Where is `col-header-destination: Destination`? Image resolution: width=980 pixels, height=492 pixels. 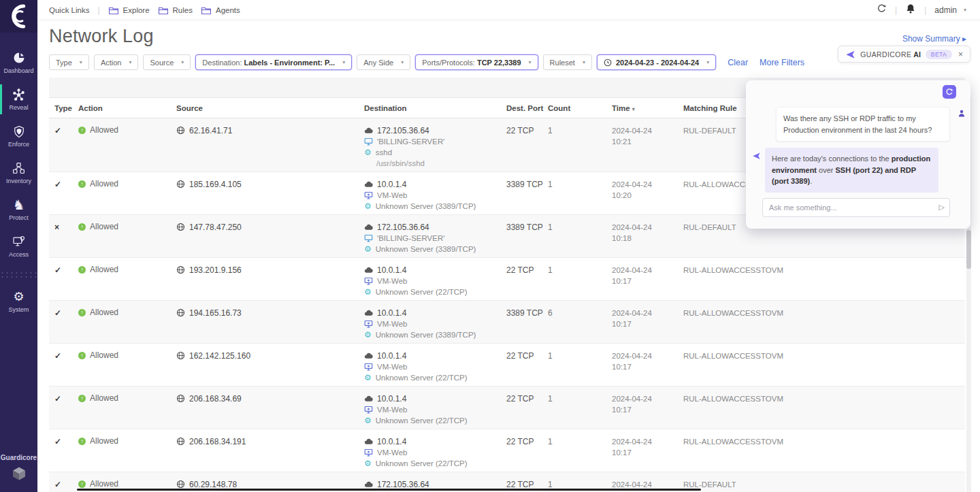 col-header-destination: Destination is located at coordinates (436, 108).